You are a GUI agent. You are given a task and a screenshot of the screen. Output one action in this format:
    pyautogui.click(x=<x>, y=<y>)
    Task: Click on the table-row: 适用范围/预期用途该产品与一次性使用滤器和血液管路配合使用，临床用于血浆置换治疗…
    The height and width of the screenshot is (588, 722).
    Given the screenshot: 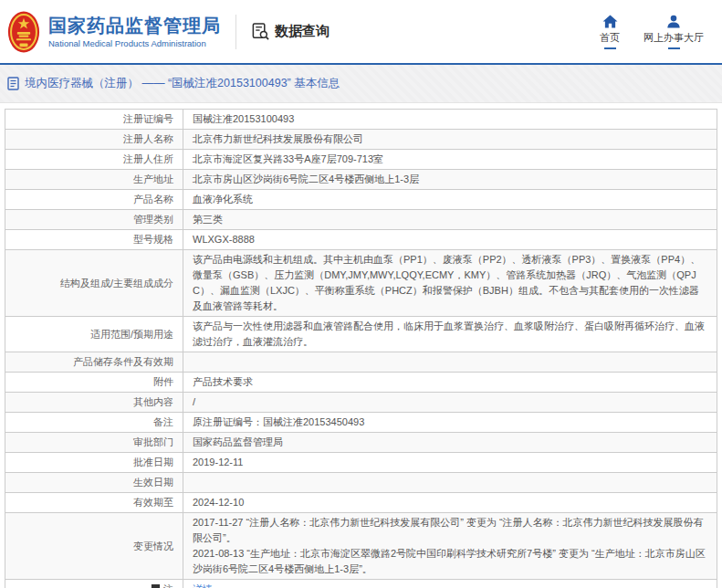 What is the action you would take?
    pyautogui.click(x=361, y=334)
    